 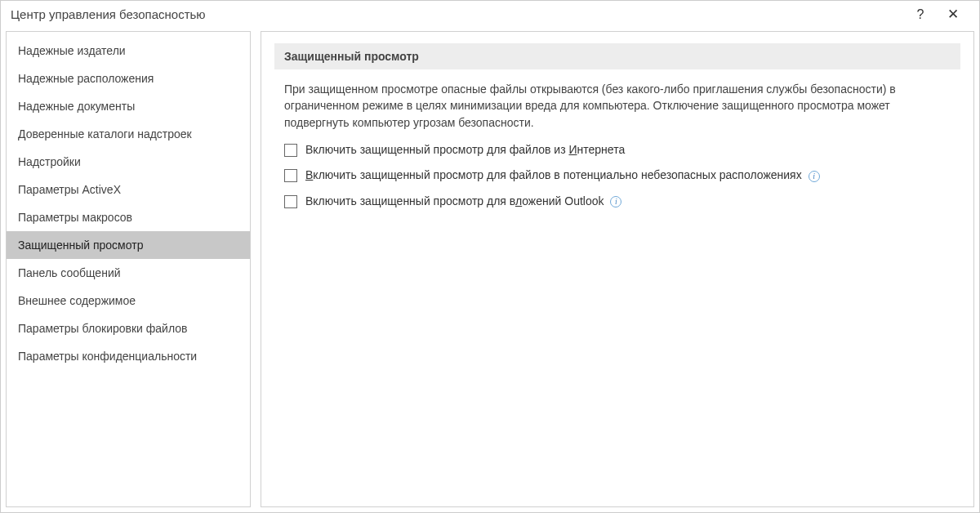 I want to click on sidebar-item-macro-settings: Параметры макросов, so click(x=128, y=217).